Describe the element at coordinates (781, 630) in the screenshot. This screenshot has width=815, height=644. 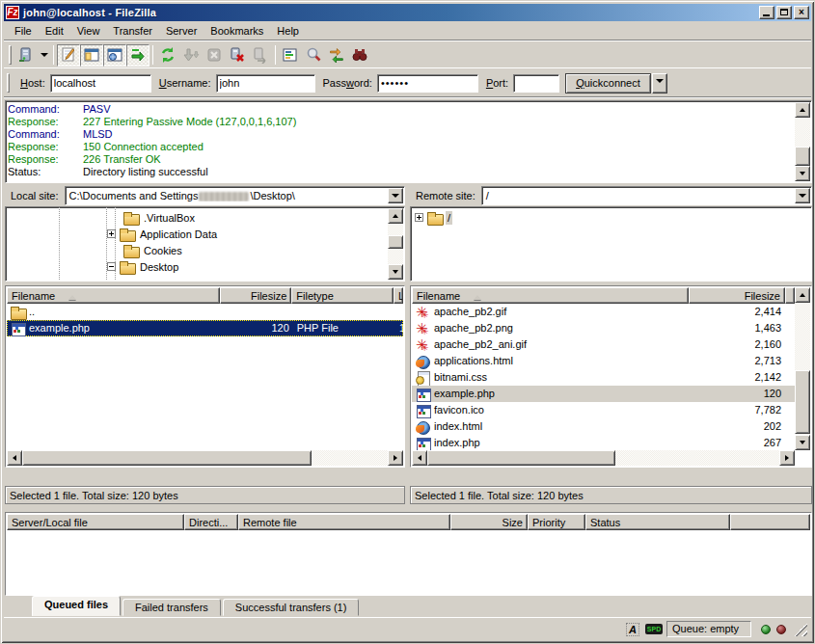
I see `alert-led-icon` at that location.